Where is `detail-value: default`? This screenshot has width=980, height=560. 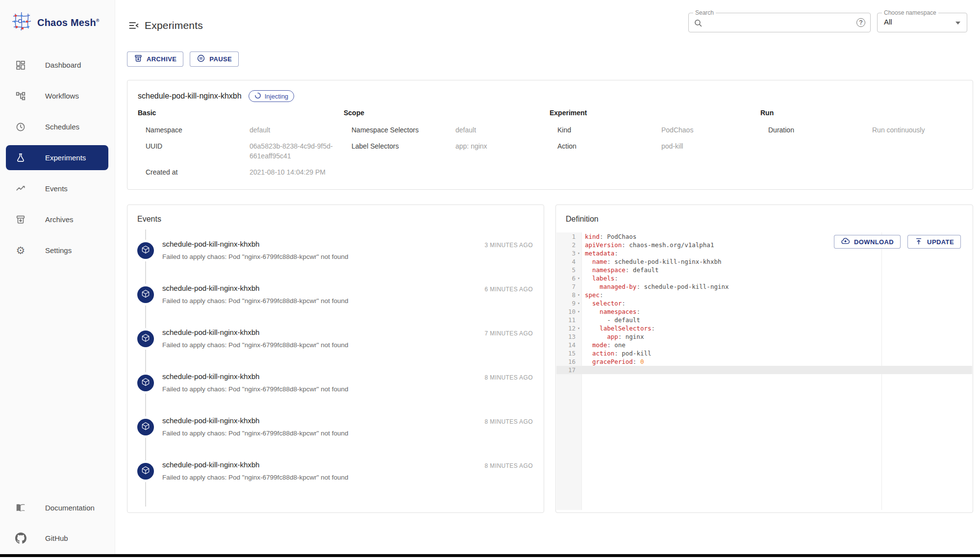 detail-value: default is located at coordinates (291, 130).